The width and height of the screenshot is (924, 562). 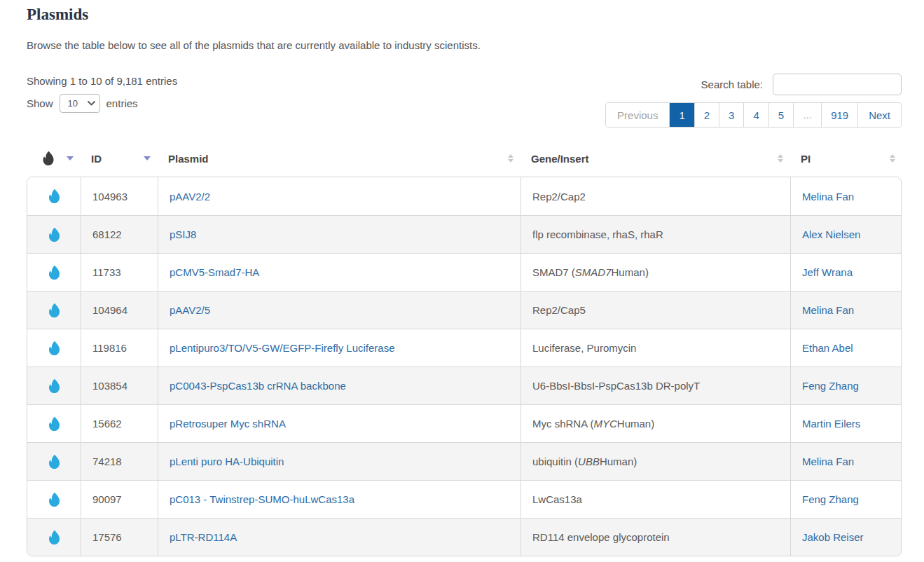 I want to click on plasmid-link: pLenti puro HA-Ubiquitin, so click(x=227, y=461).